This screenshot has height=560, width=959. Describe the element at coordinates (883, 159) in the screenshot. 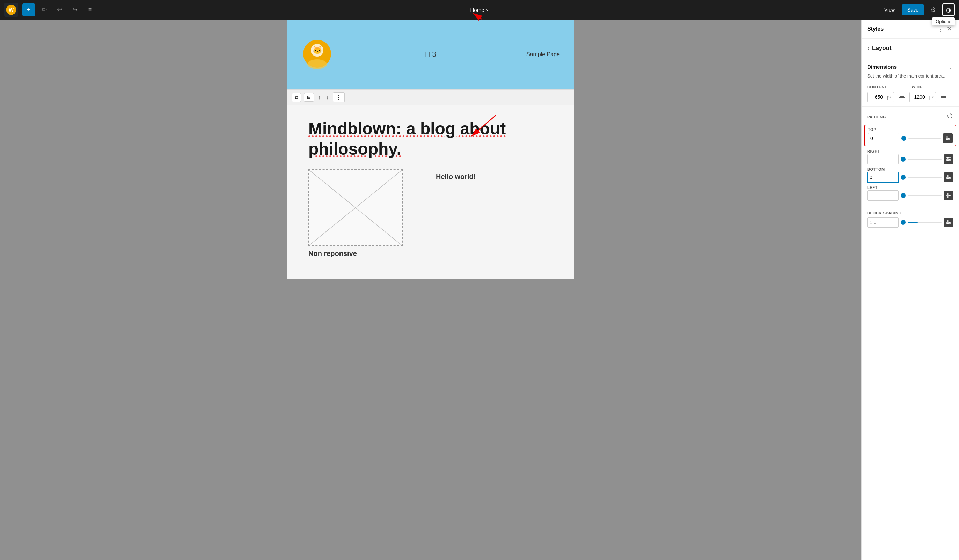

I see `right-padding-input` at that location.